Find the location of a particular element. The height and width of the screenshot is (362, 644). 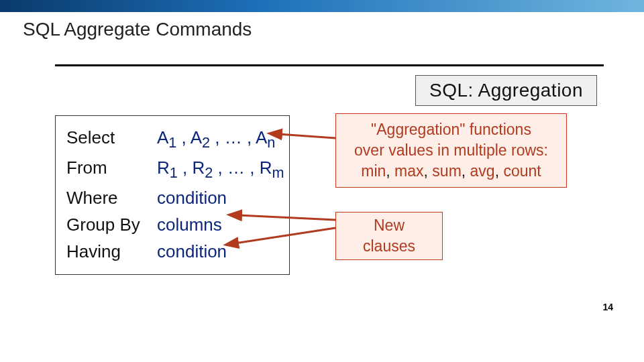

accent-top-bar is located at coordinates (322, 6).